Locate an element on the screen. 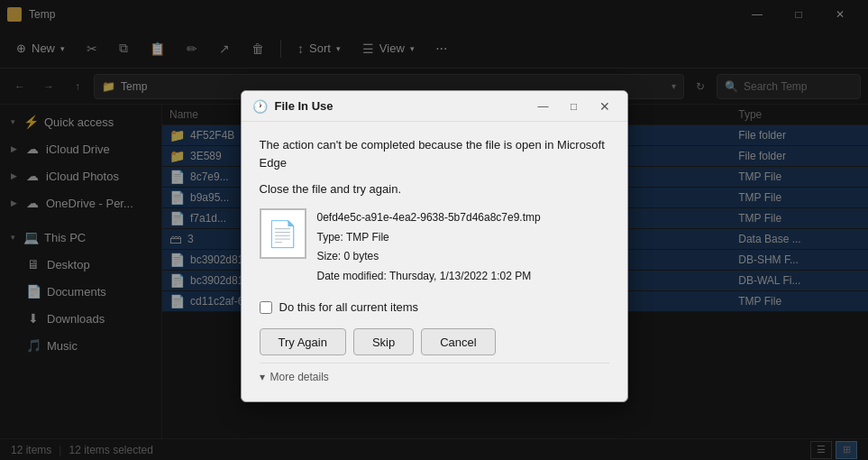  file-type: Type: TMP File is located at coordinates (429, 238).